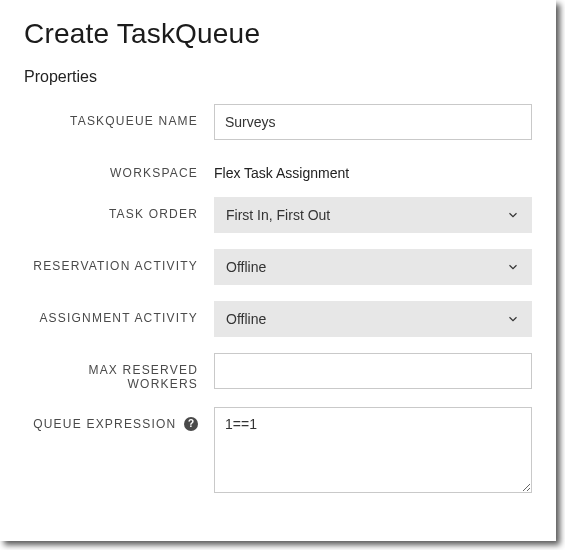 The width and height of the screenshot is (565, 550). Describe the element at coordinates (111, 168) in the screenshot. I see `label-workspace: Workspace` at that location.